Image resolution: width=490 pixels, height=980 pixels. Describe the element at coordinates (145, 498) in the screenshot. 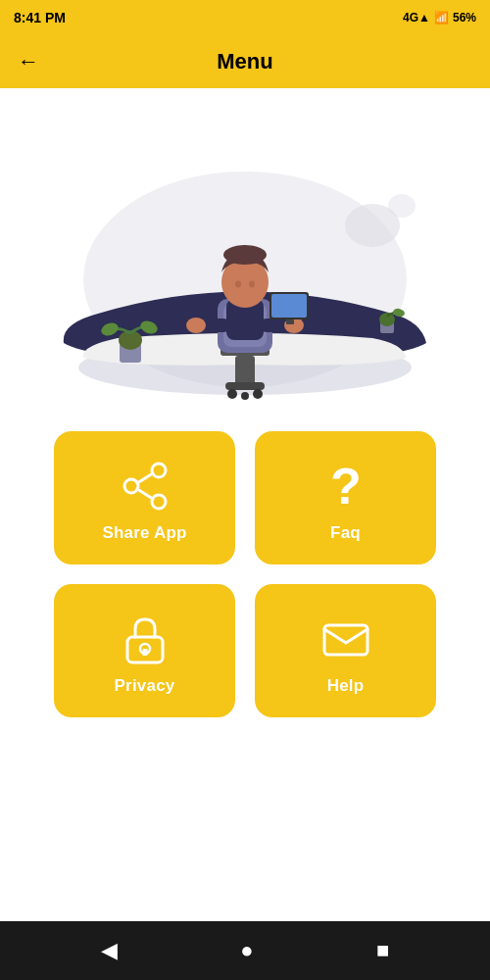

I see `share-app-button: Share App` at that location.